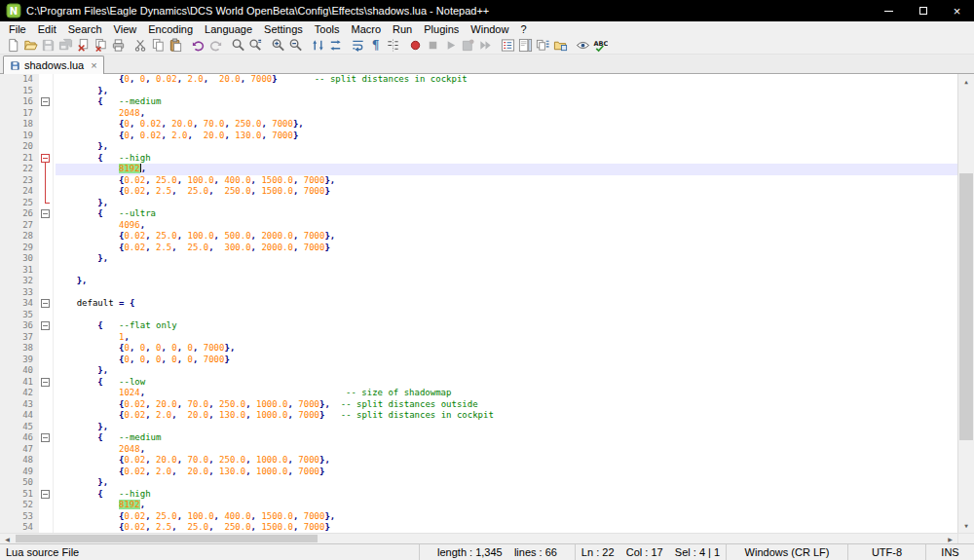 This screenshot has height=560, width=974. Describe the element at coordinates (167, 539) in the screenshot. I see `horizontal-scroll-thumb` at that location.